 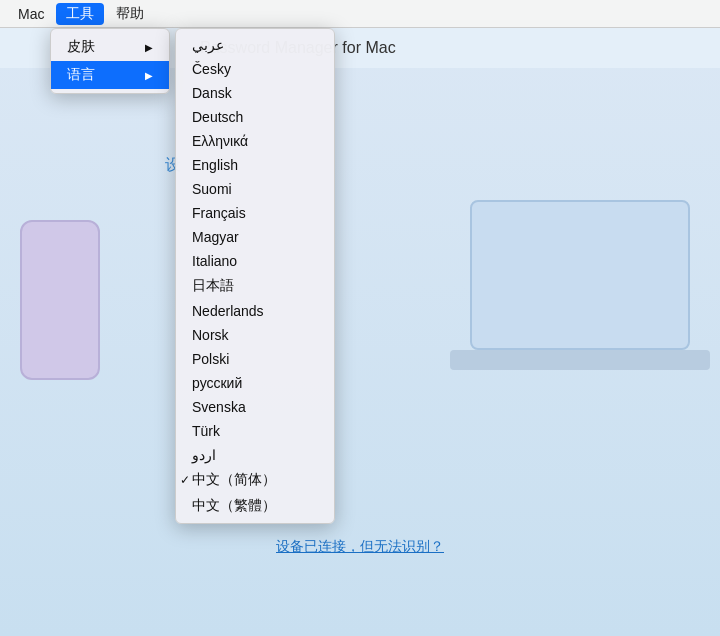 What do you see at coordinates (255, 431) in the screenshot?
I see `lang-item-16: Türk` at bounding box center [255, 431].